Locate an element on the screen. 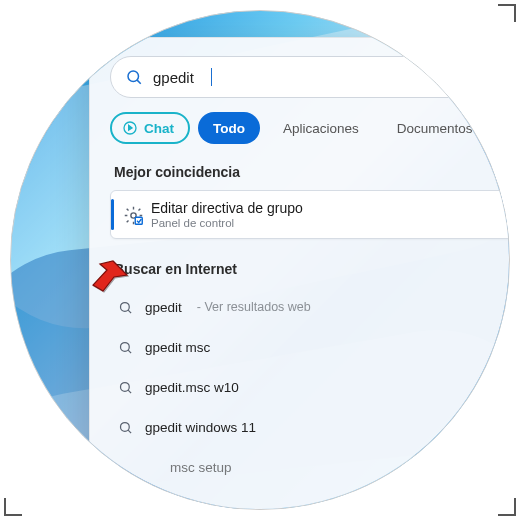 The image size is (520, 520). bing-chat-icon is located at coordinates (130, 128).